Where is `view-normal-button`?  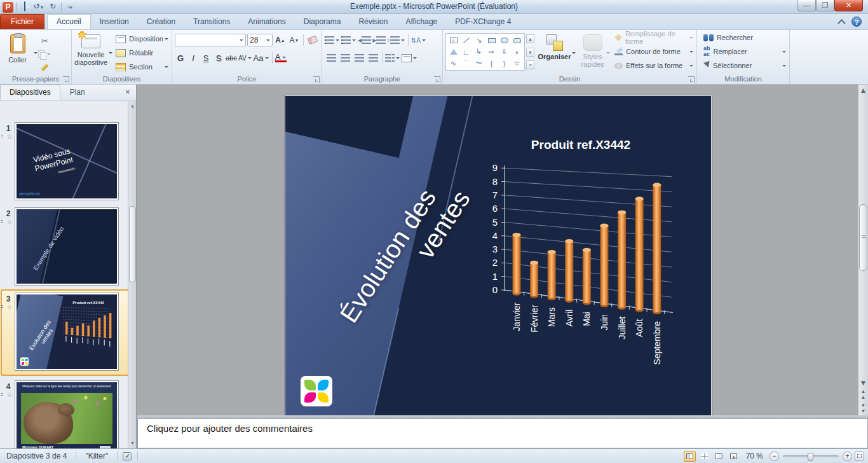 view-normal-button is located at coordinates (690, 457).